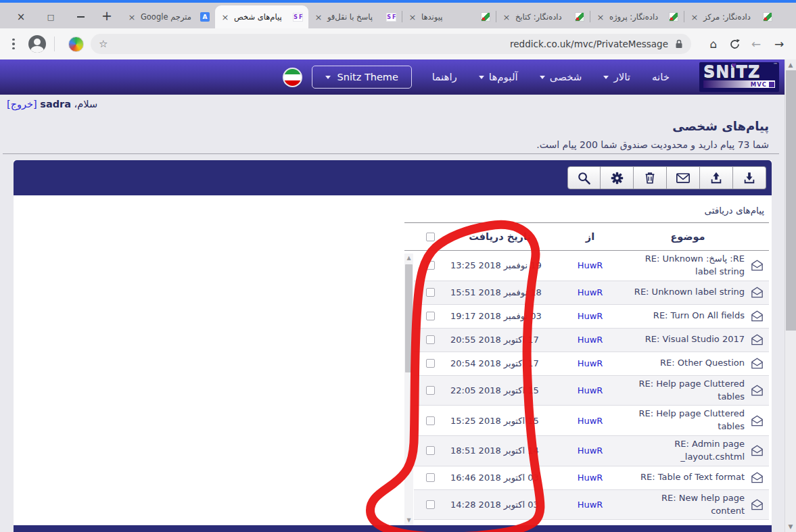 This screenshot has width=796, height=532. What do you see at coordinates (591, 293) in the screenshot?
I see `table-row: 18 نوفمبر 2018 15:51HuwRRE: Unknown labe…` at bounding box center [591, 293].